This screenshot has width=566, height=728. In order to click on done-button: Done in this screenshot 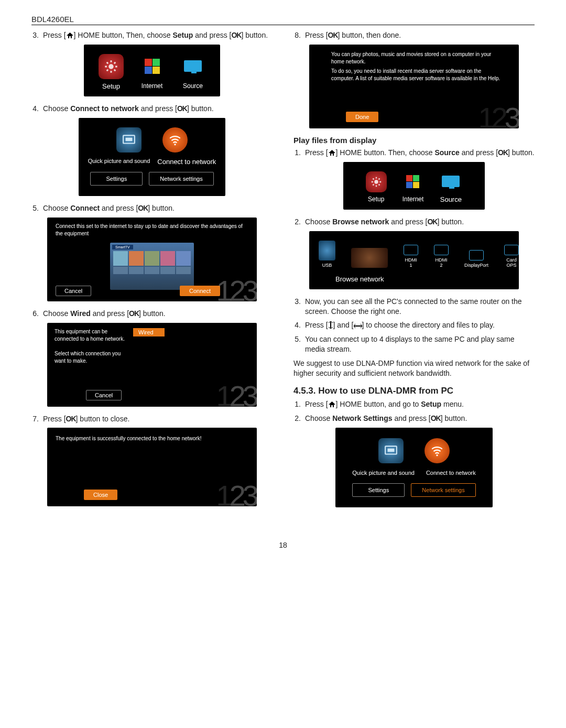, I will do `click(362, 117)`.